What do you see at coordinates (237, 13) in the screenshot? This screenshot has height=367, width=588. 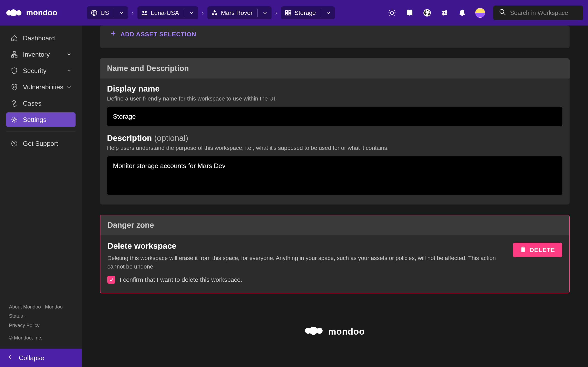 I see `breadcrumb-space-label: Mars Rover` at bounding box center [237, 13].